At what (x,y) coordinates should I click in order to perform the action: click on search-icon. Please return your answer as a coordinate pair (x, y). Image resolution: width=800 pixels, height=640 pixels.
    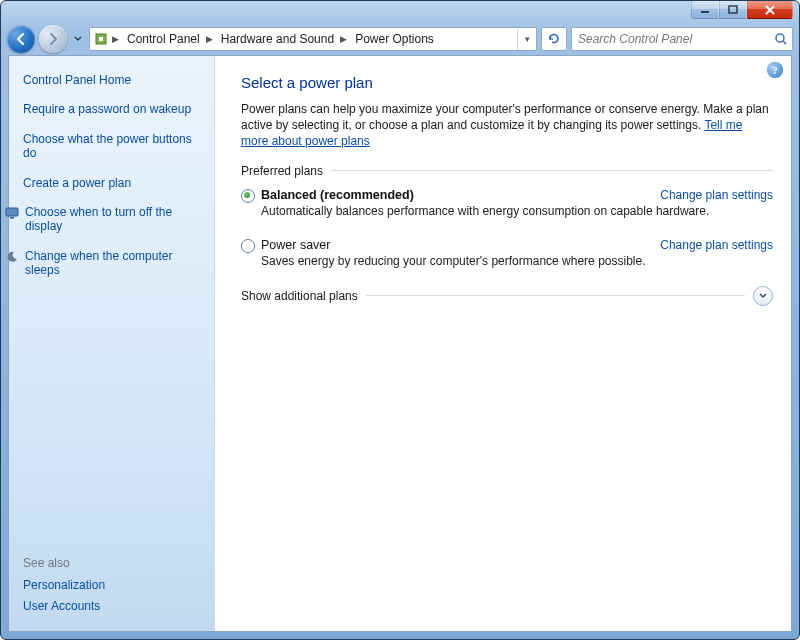
    Looking at the image, I should click on (781, 39).